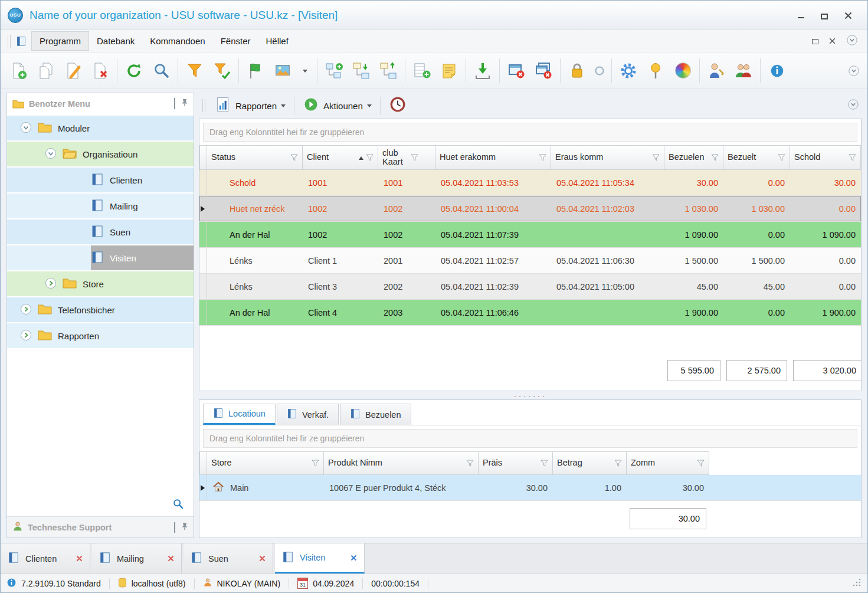 The height and width of the screenshot is (593, 868). What do you see at coordinates (801, 15) in the screenshot?
I see `minimize-icon` at bounding box center [801, 15].